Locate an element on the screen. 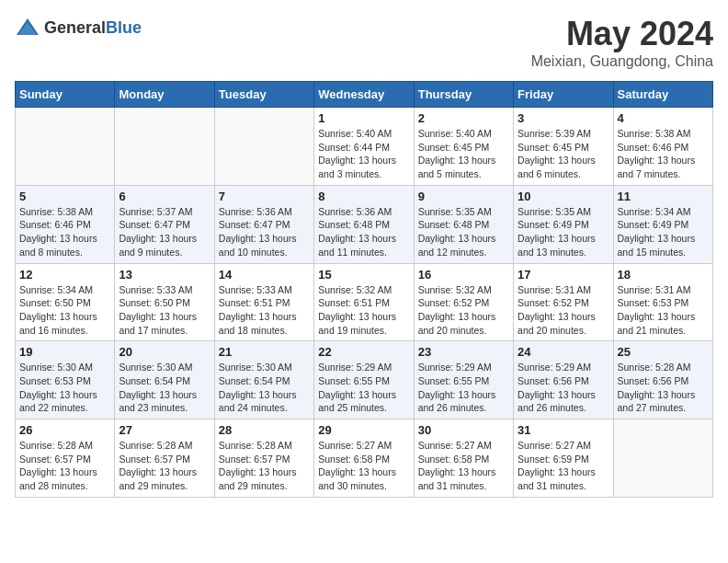  day-info: Sunrise: 5:27 AM Sunset: 6:58 PM Dayligh… is located at coordinates (364, 465).